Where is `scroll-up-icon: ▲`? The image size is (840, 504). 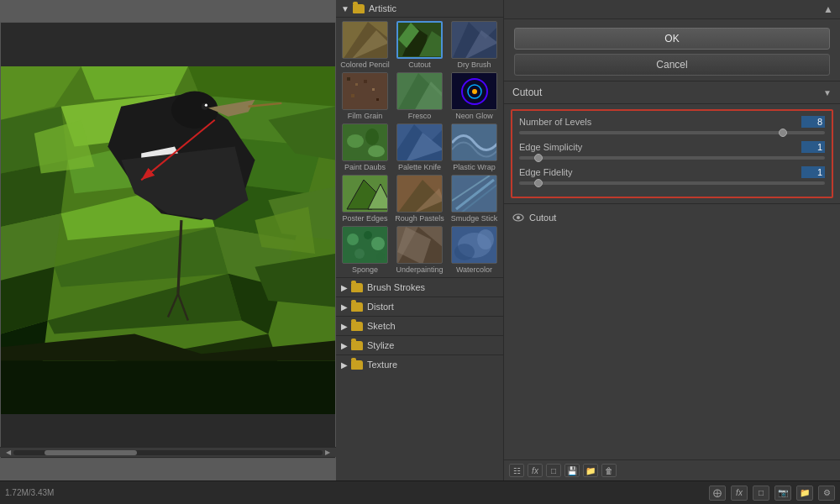
scroll-up-icon: ▲ is located at coordinates (828, 9).